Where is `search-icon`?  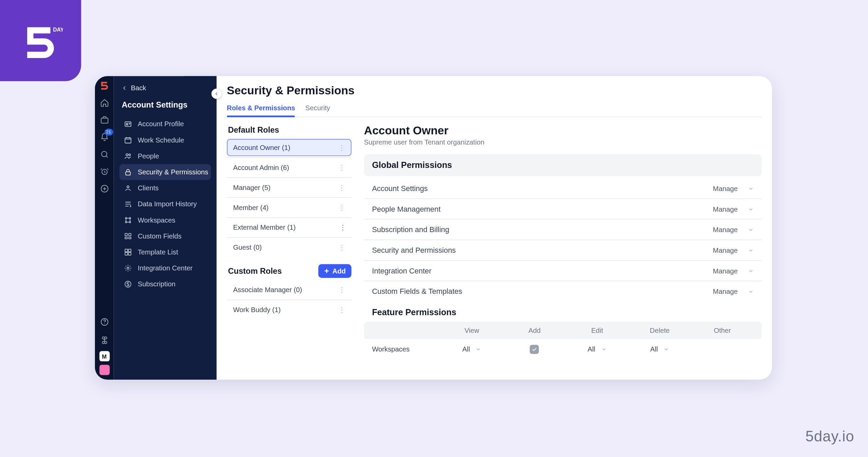 search-icon is located at coordinates (104, 154).